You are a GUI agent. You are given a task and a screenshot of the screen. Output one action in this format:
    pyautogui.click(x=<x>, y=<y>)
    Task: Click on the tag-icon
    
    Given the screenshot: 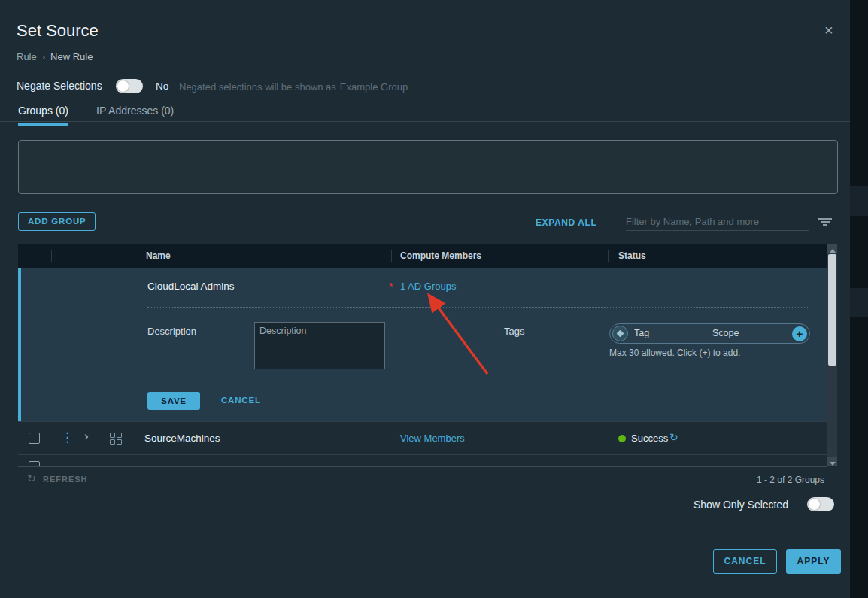 What is the action you would take?
    pyautogui.click(x=620, y=334)
    